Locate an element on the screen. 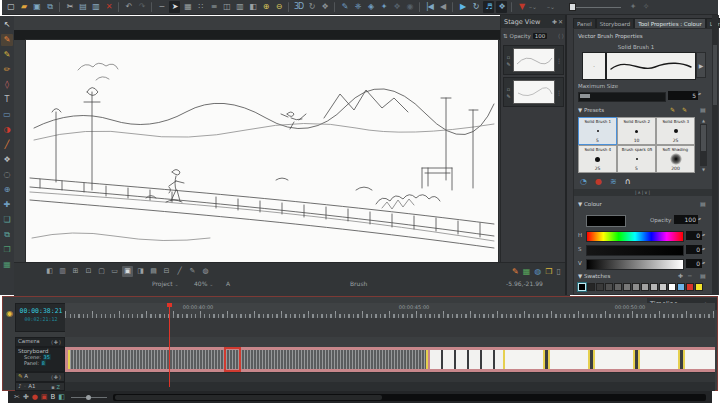 This screenshot has height=405, width=720. swatches-section-header: ▼ Swatches is located at coordinates (594, 276).